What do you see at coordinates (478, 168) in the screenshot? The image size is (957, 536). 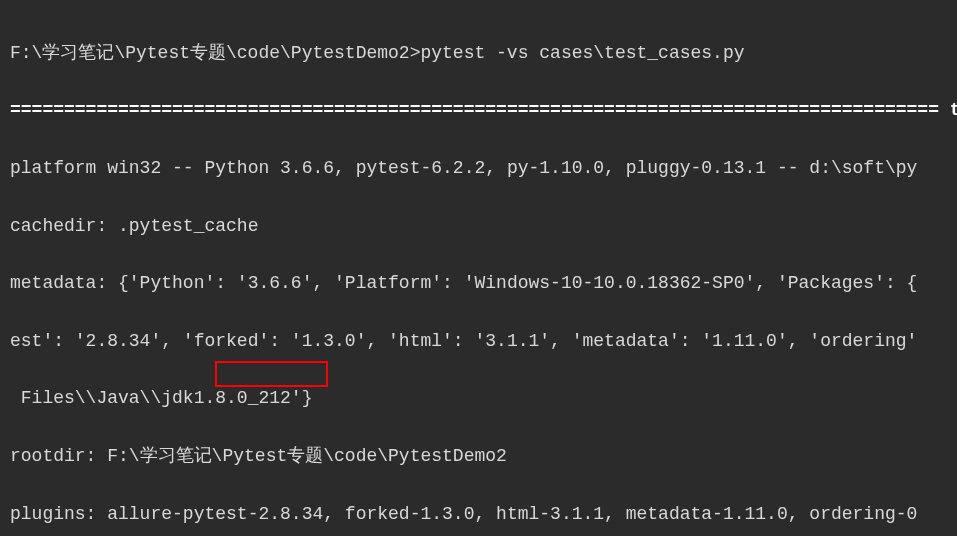 I see `platform-line: platform win32 -- Python 3.6.6, pytest-6…` at bounding box center [478, 168].